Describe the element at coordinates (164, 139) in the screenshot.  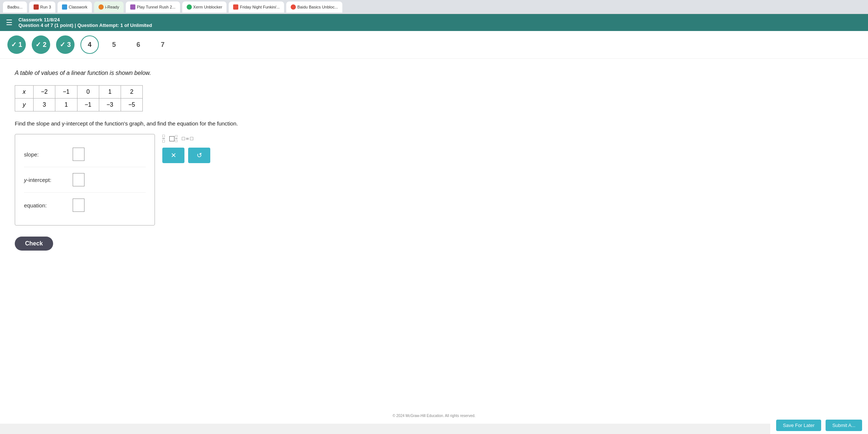
I see `fraction-button: □ □` at that location.